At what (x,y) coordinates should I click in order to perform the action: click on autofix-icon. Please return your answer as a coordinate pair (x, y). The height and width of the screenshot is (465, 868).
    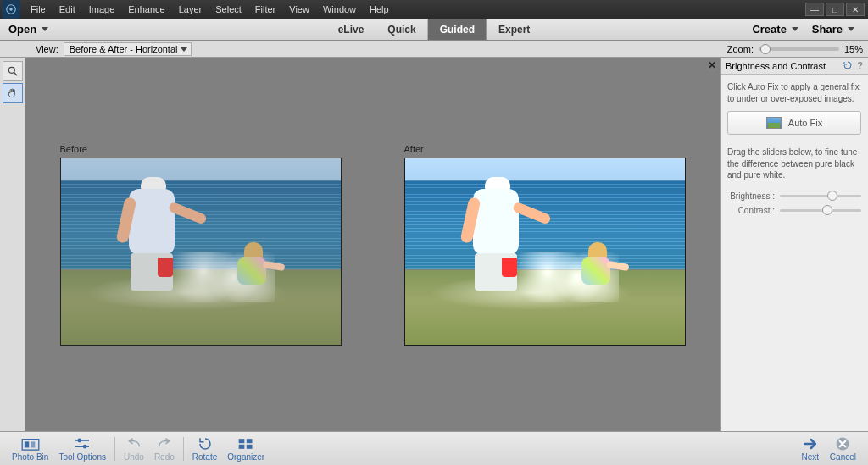
    Looking at the image, I should click on (774, 123).